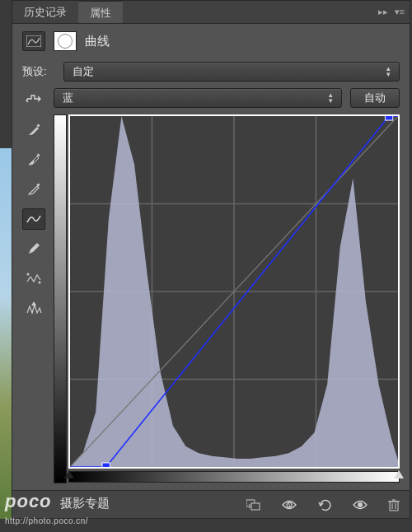 This screenshot has height=532, width=412. I want to click on reset-icon, so click(325, 505).